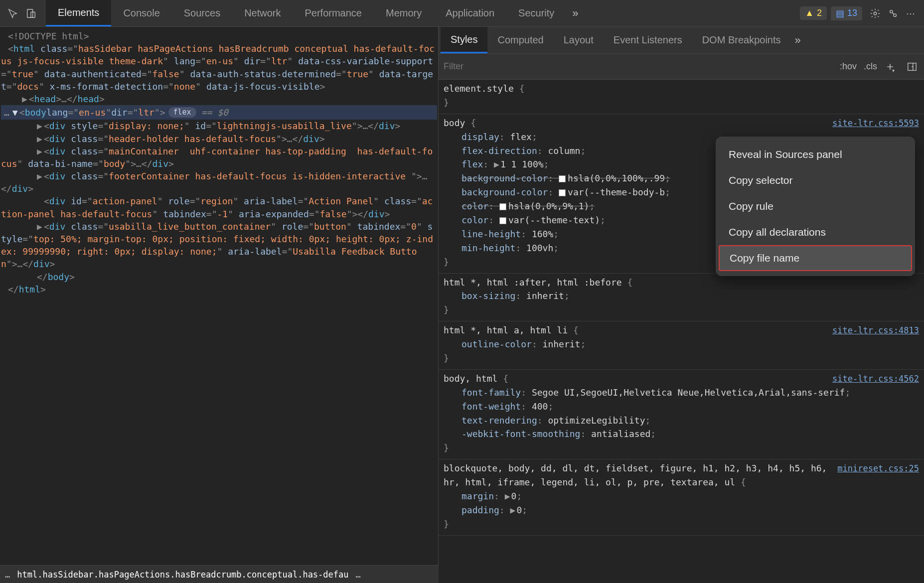  Describe the element at coordinates (690, 344) in the screenshot. I see `css-declaration: outline-color: inherit;` at that location.